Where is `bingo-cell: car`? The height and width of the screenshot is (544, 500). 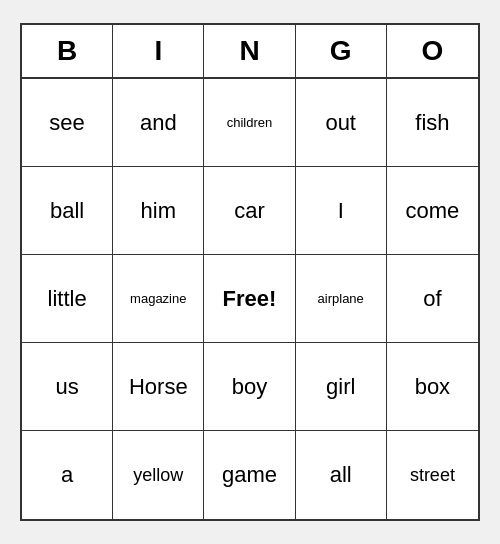
bingo-cell: car is located at coordinates (250, 211).